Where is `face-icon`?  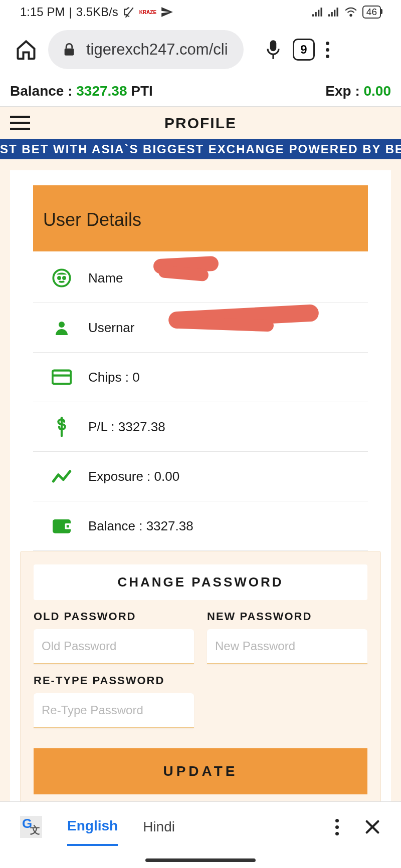 face-icon is located at coordinates (62, 278).